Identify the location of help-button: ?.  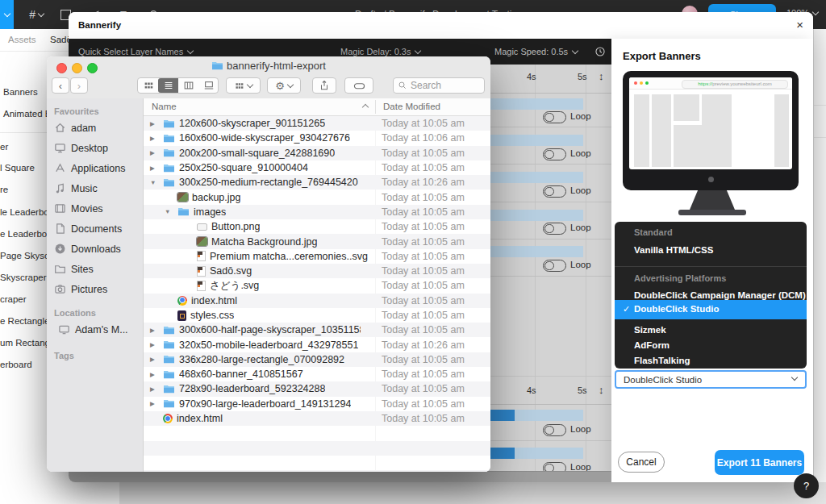
(807, 485).